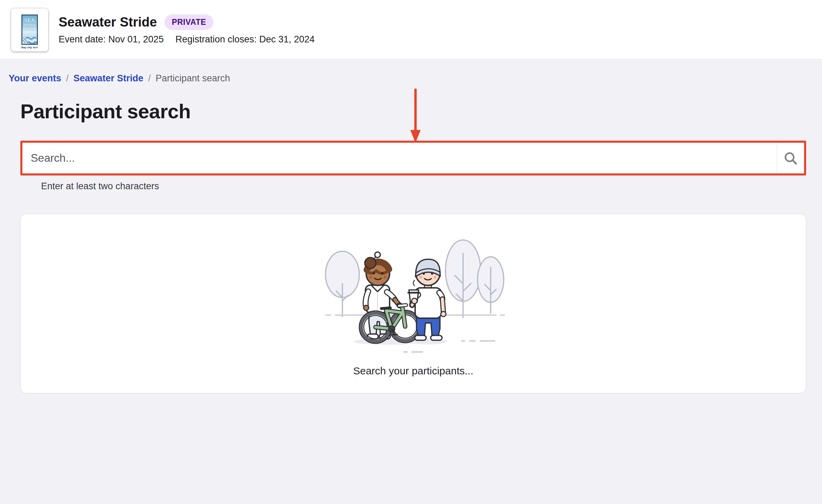 The height and width of the screenshot is (504, 822). What do you see at coordinates (30, 30) in the screenshot?
I see `event-logo: SEA WATER STRIDE Bay city series` at bounding box center [30, 30].